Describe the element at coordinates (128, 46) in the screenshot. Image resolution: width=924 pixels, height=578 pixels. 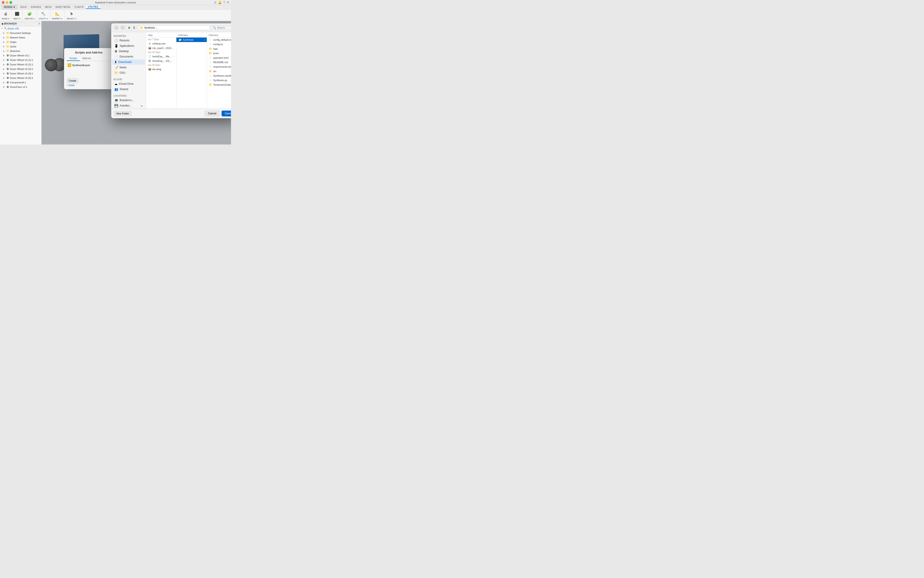
I see `sidebar-item-applications: 📱 Applications` at that location.